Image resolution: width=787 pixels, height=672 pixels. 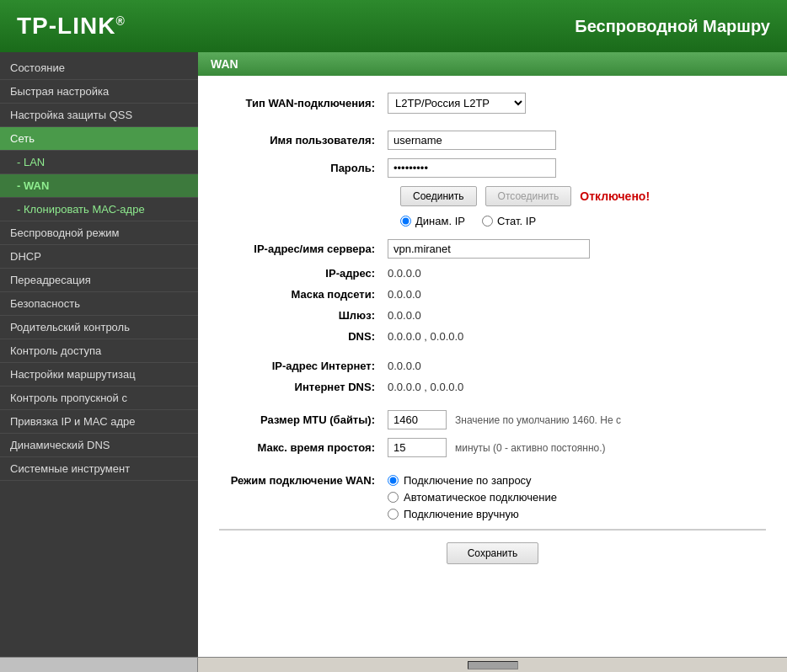 What do you see at coordinates (438, 196) in the screenshot?
I see `connect-button: Соединить` at bounding box center [438, 196].